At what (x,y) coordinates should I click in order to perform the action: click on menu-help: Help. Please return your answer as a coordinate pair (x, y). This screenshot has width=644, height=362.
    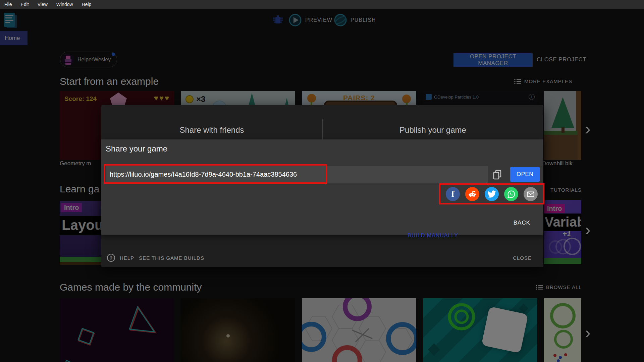
    Looking at the image, I should click on (87, 5).